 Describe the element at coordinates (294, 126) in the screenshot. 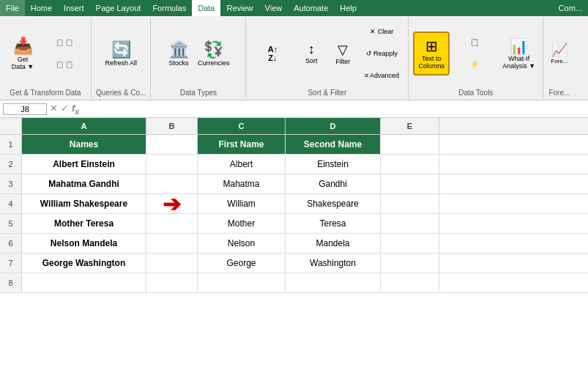

I see `column-headers: A B C D E` at that location.